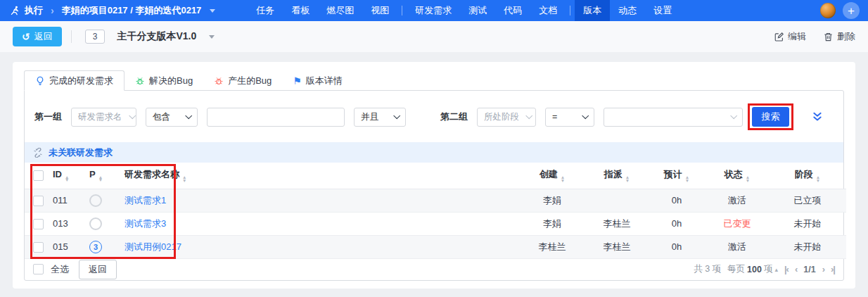  I want to click on filter-join-select: 并且, so click(380, 117).